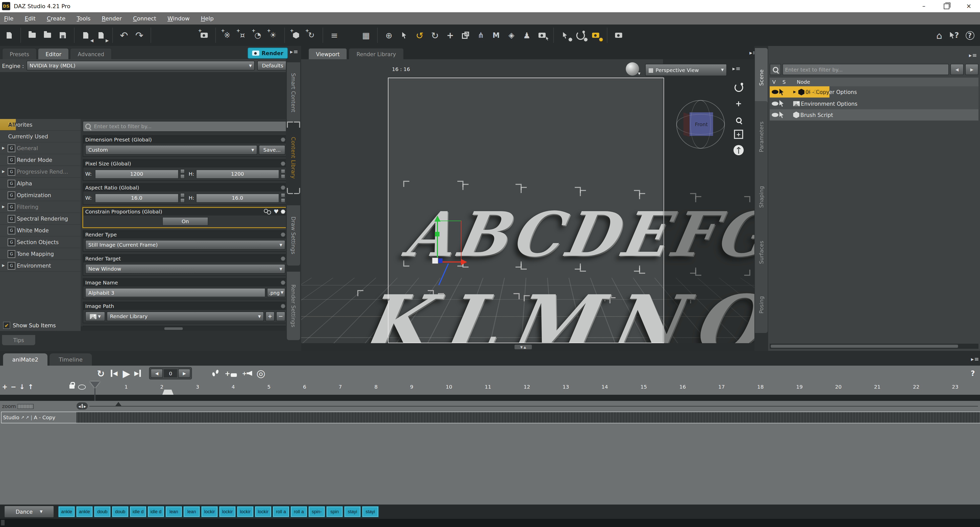  I want to click on camera-view-dropdown: ▦ Perspective View ▼, so click(686, 69).